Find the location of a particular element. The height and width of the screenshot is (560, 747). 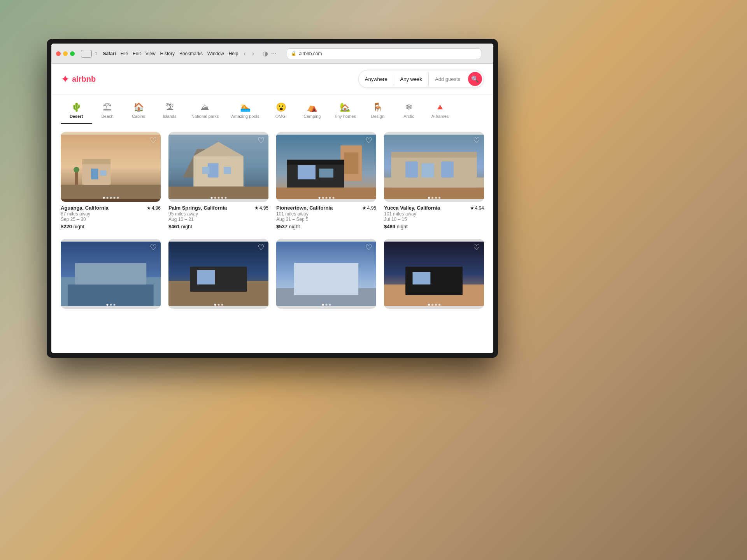

listing-title-row: Yucca Valley, California ★ 4.94 is located at coordinates (434, 208).